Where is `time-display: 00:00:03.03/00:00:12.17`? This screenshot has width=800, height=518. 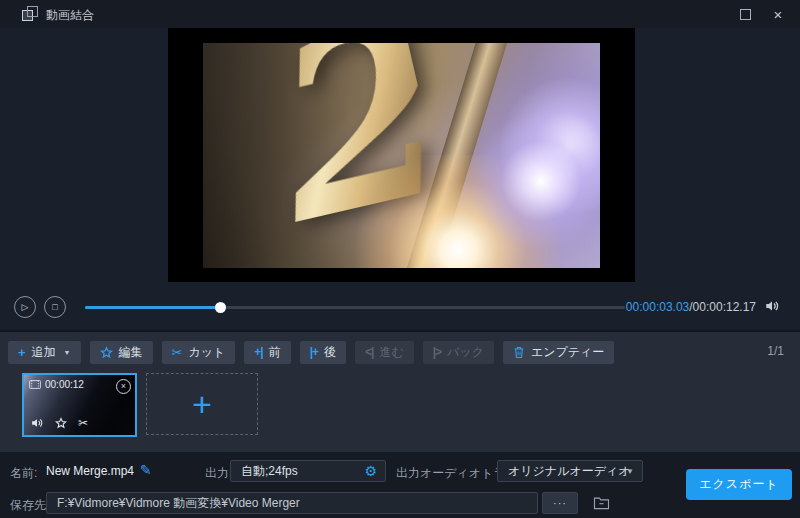
time-display: 00:00:03.03/00:00:12.17 is located at coordinates (691, 307).